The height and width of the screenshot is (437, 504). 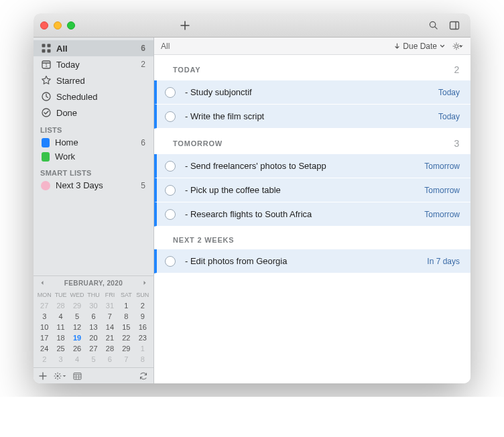 What do you see at coordinates (143, 316) in the screenshot?
I see `calendar-day: 9` at bounding box center [143, 316].